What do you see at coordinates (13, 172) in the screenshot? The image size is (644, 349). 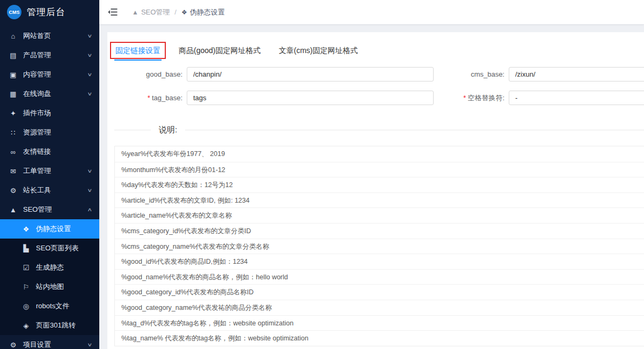 I see `workorder-icon: ✉` at bounding box center [13, 172].